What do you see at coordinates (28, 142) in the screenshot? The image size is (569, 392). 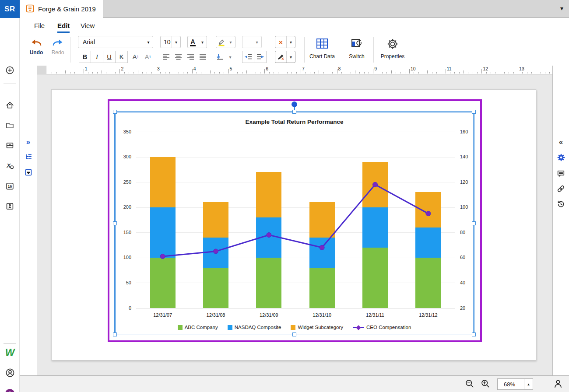 I see `expand-panel-icon: »` at bounding box center [28, 142].